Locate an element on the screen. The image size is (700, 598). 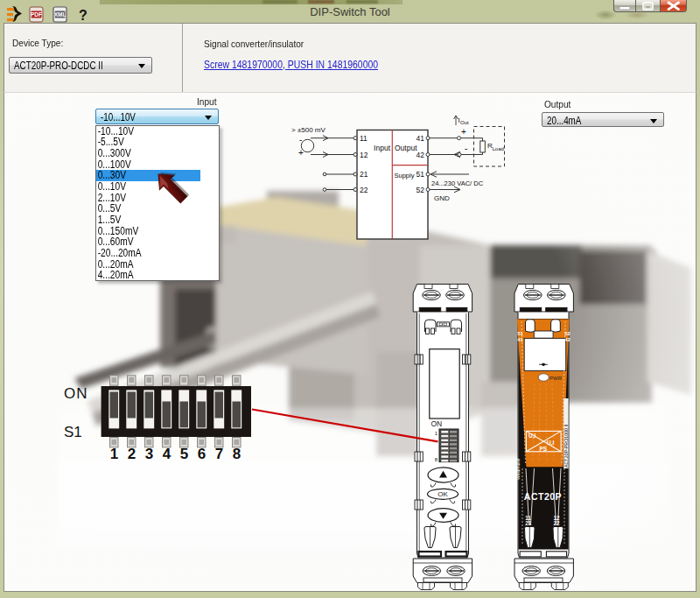
svg-text: XML is located at coordinates (60, 14).